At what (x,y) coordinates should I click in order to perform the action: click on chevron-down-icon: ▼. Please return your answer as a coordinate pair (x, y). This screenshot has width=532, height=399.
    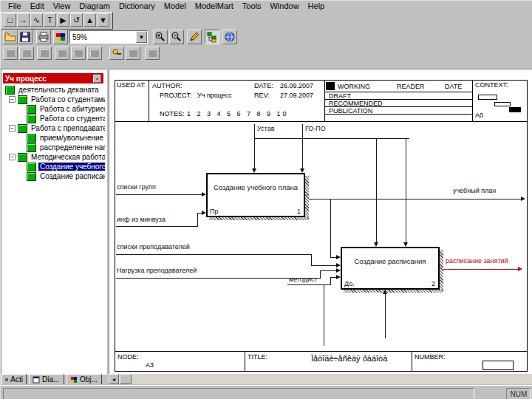
    Looking at the image, I should click on (142, 37).